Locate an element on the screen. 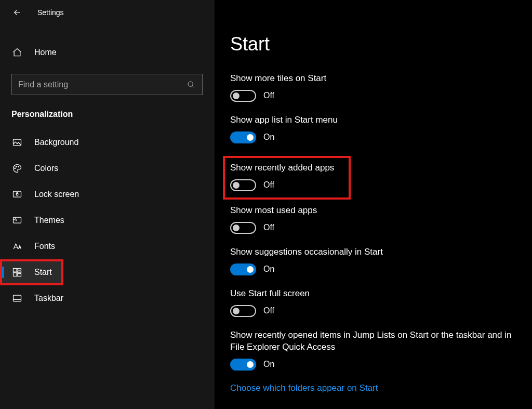  setting-more-tiles: Show more tiles on Start Off is located at coordinates (381, 87).